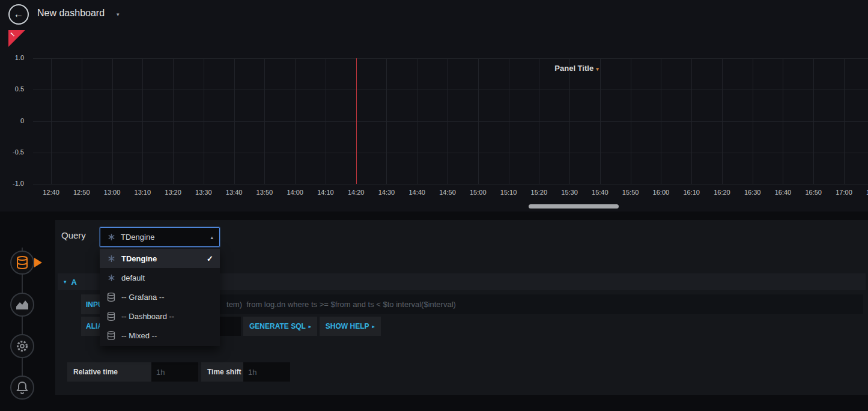 The height and width of the screenshot is (411, 868). What do you see at coordinates (22, 305) in the screenshot?
I see `graph-icon` at bounding box center [22, 305].